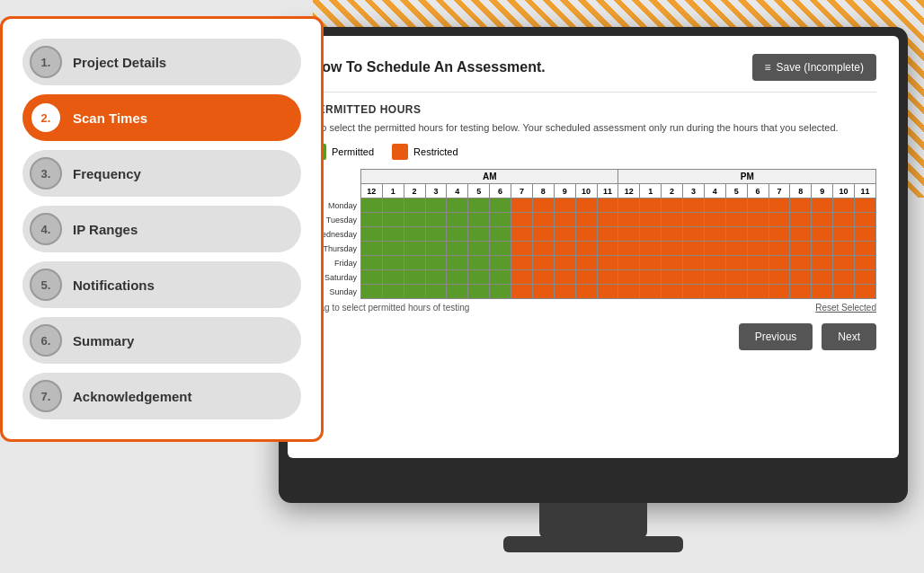 The image size is (924, 573). What do you see at coordinates (608, 278) in the screenshot?
I see `cell-saturday-h11` at bounding box center [608, 278].